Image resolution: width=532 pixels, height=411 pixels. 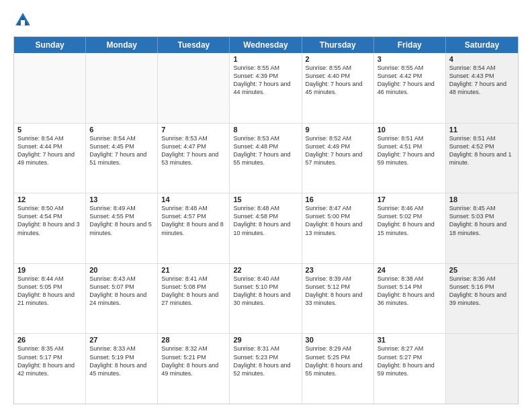 I want to click on calendar-cell-1-6: 11Sunrise: 8:51 AM Sunset: 4:52 PM Dayli…, so click(x=482, y=158).